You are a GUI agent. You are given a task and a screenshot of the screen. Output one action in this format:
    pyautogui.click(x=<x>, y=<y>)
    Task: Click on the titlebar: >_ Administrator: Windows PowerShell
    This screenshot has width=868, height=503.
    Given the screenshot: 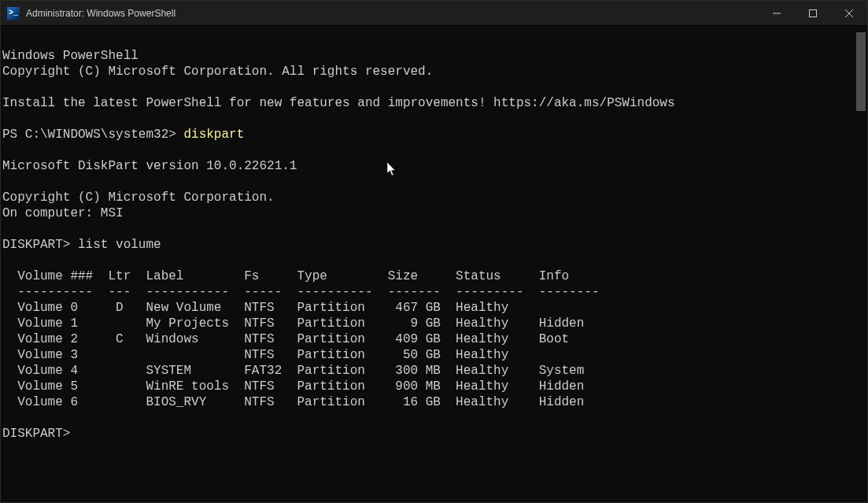 What is the action you would take?
    pyautogui.click(x=434, y=13)
    